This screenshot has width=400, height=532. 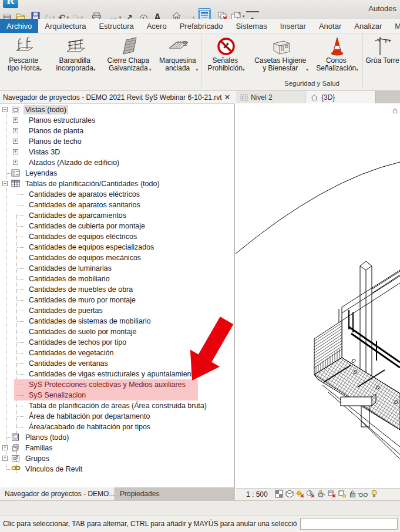 I want to click on reveal-hidden-icon, so click(x=374, y=494).